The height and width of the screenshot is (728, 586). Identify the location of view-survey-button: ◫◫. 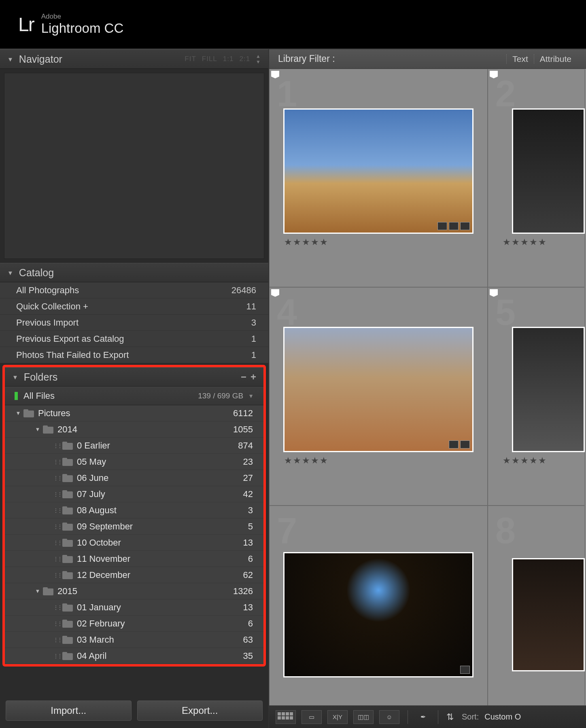
(363, 717).